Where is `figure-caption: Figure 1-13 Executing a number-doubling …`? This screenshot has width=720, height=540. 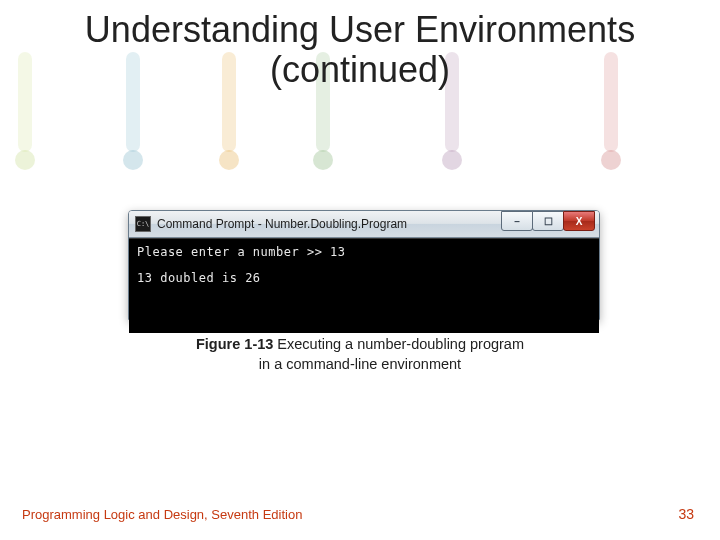
figure-caption: Figure 1-13 Executing a number-doubling … is located at coordinates (360, 354).